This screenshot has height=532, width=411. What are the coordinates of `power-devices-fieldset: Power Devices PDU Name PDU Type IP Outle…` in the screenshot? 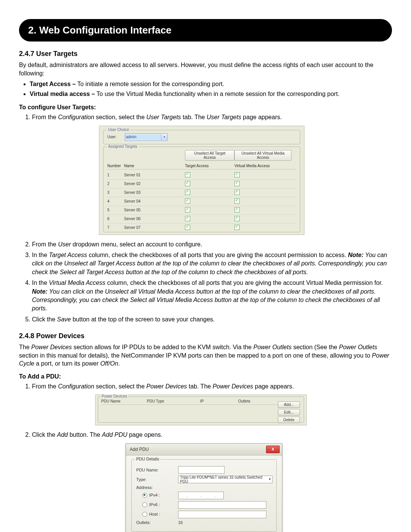 It's located at (201, 410).